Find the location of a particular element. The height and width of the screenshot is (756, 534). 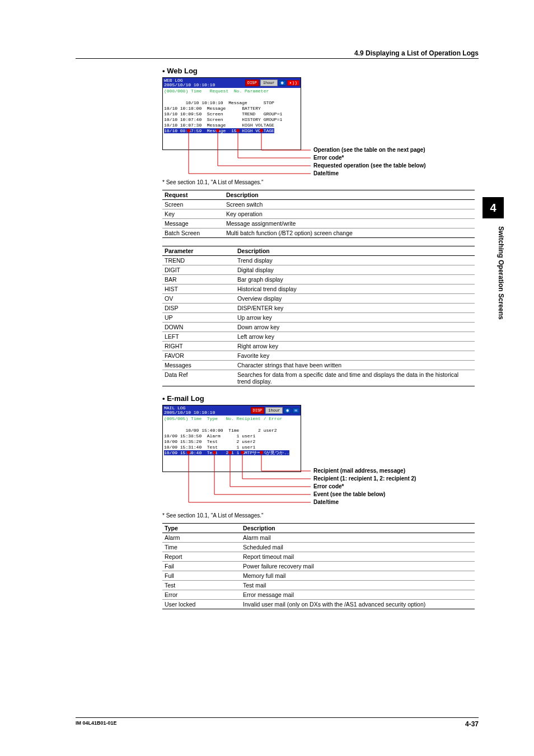

cell-key: Alarm is located at coordinates (202, 538).